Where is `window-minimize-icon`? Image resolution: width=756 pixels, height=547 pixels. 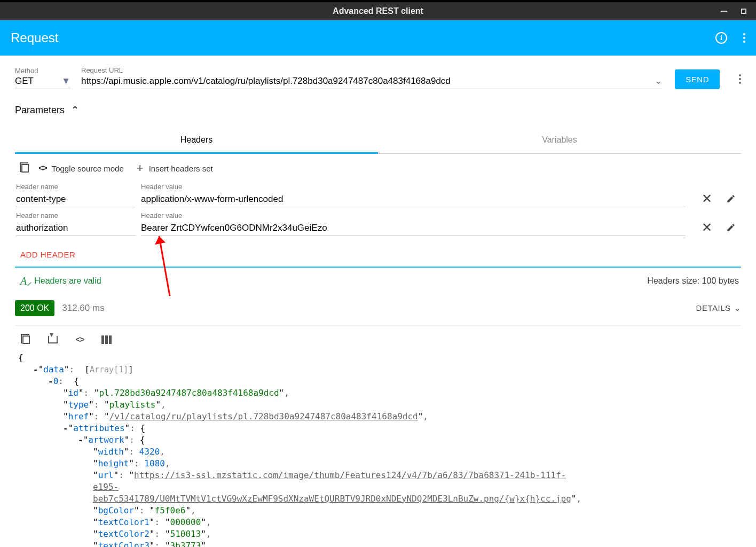
window-minimize-icon is located at coordinates (724, 11).